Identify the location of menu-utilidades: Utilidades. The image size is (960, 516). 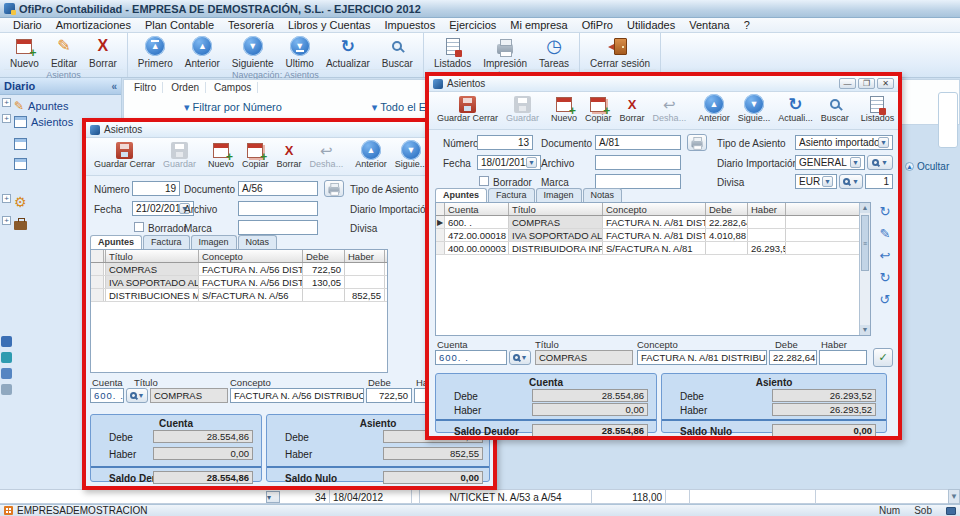
(651, 25).